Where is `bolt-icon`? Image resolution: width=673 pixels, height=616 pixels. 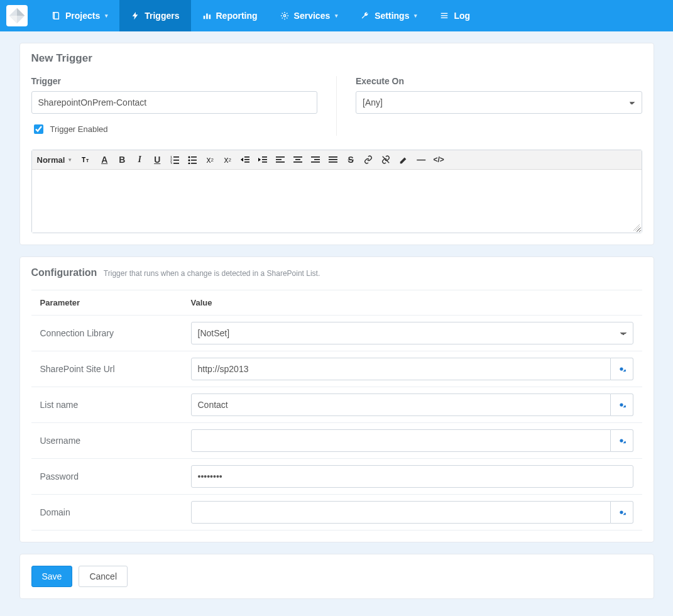 bolt-icon is located at coordinates (135, 16).